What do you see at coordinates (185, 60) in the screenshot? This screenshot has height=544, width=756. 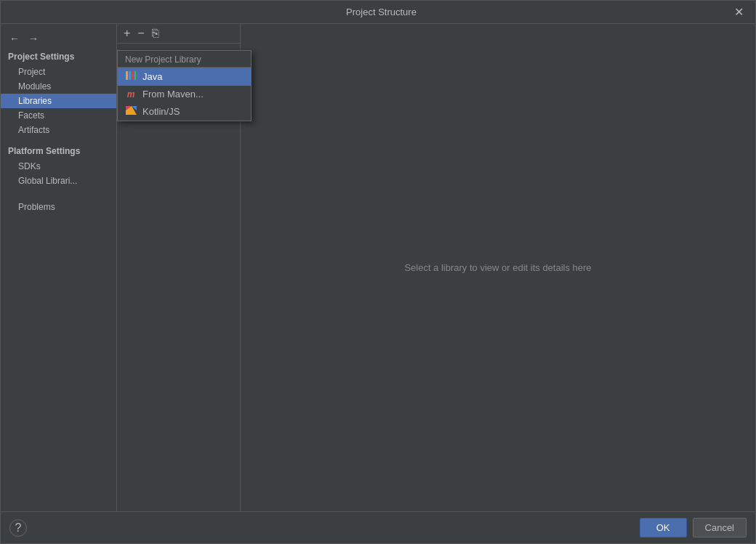 I see `dropdown-header: New Project Library` at bounding box center [185, 60].